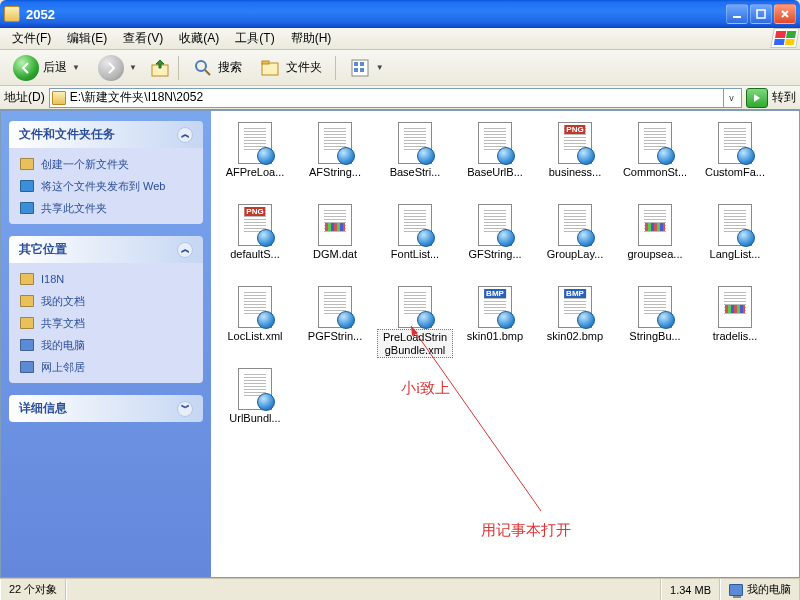  What do you see at coordinates (43, 250) in the screenshot?
I see `places-title: 其它位置` at bounding box center [43, 250].